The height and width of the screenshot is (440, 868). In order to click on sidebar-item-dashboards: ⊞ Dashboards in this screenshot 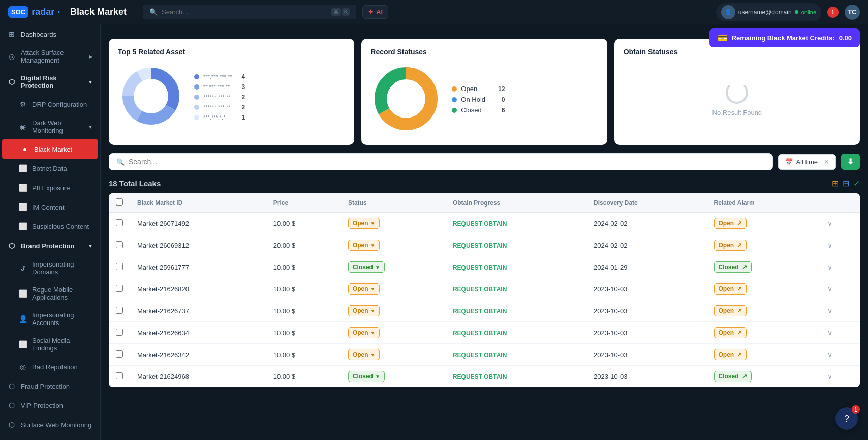, I will do `click(50, 34)`.